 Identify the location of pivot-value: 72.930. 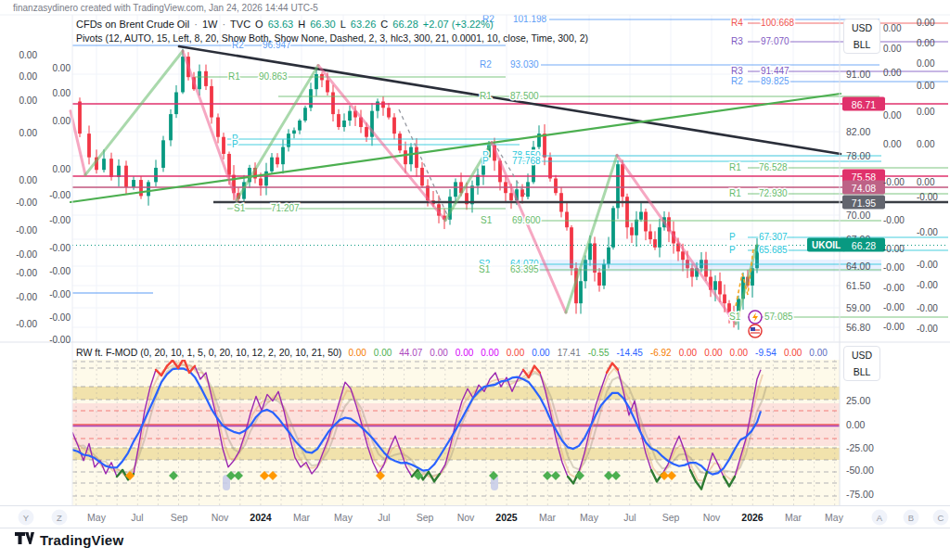
(774, 193).